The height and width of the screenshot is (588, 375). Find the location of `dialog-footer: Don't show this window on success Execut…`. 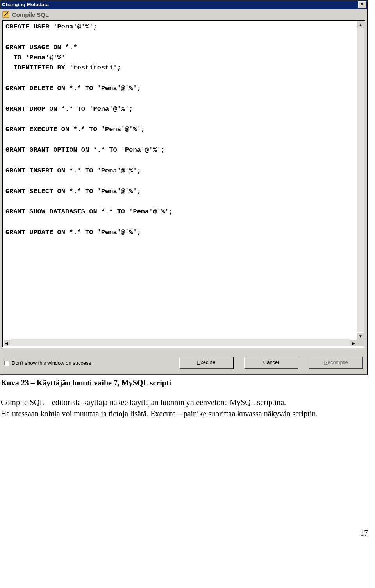

dialog-footer: Don't show this window on success Execut… is located at coordinates (184, 362).